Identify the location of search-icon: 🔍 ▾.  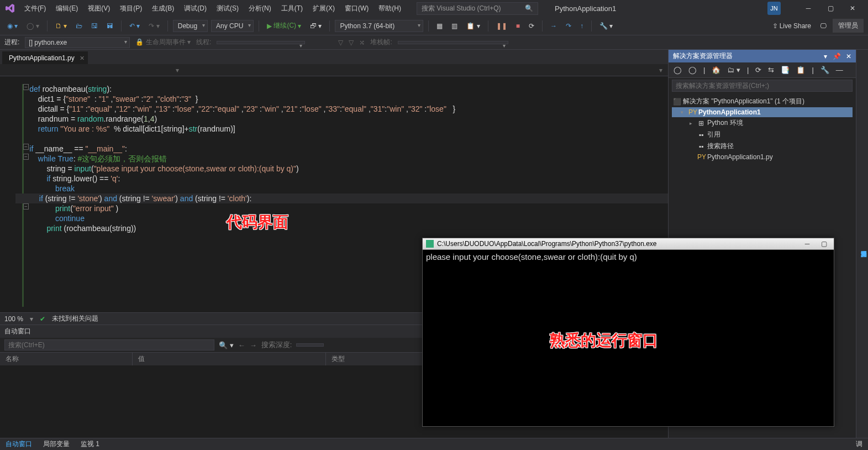
(227, 345).